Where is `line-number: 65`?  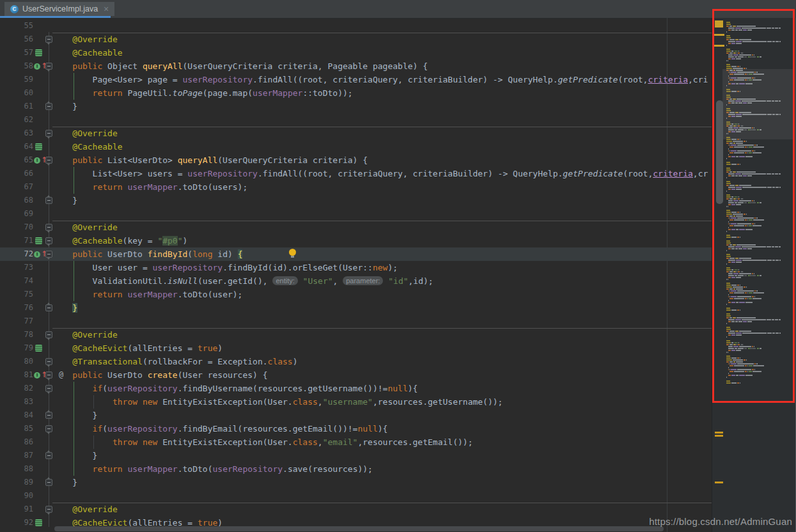
line-number: 65 is located at coordinates (17, 160).